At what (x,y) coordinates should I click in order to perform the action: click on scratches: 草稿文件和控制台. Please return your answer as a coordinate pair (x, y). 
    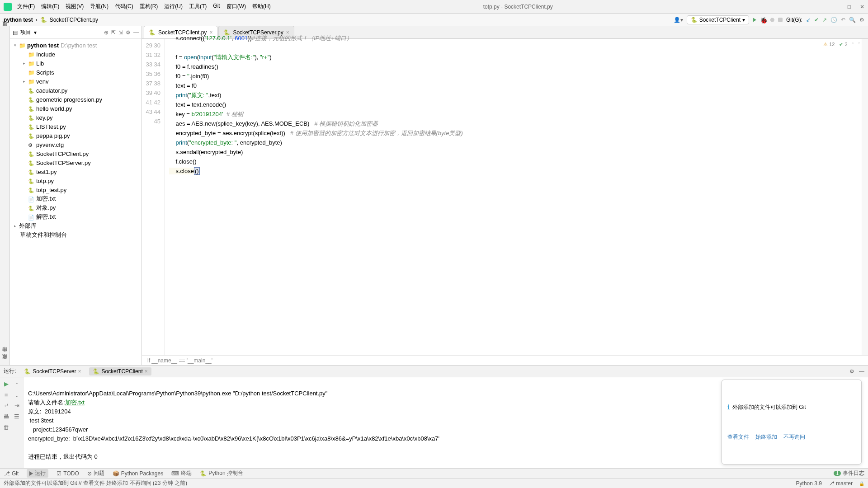
    Looking at the image, I should click on (43, 235).